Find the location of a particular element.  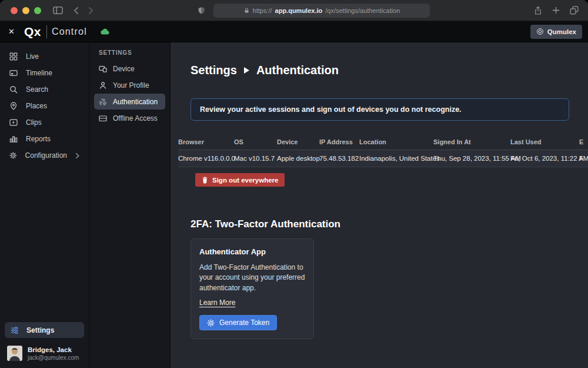

lock-icon is located at coordinates (247, 11).